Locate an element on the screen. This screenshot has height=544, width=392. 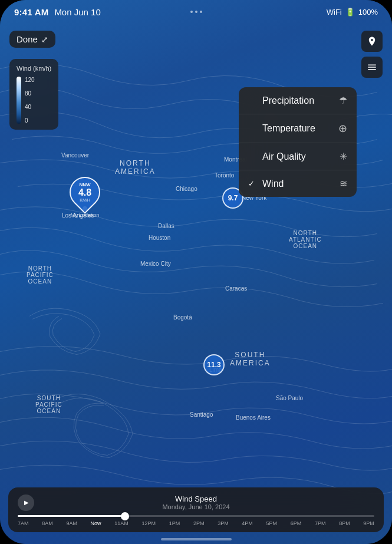
wind-legend-bar: 120 80 40 0 is located at coordinates (34, 100).